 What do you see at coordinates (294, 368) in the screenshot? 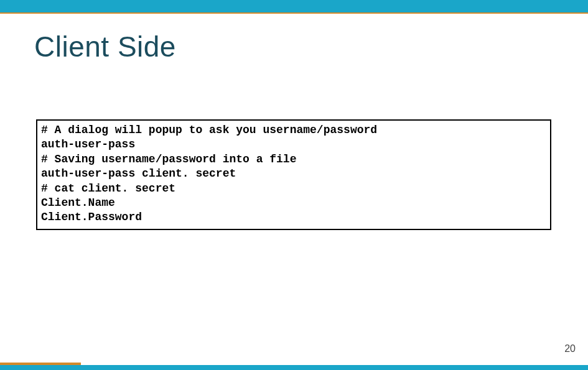
I see `bottom-accent-bar` at bounding box center [294, 368].